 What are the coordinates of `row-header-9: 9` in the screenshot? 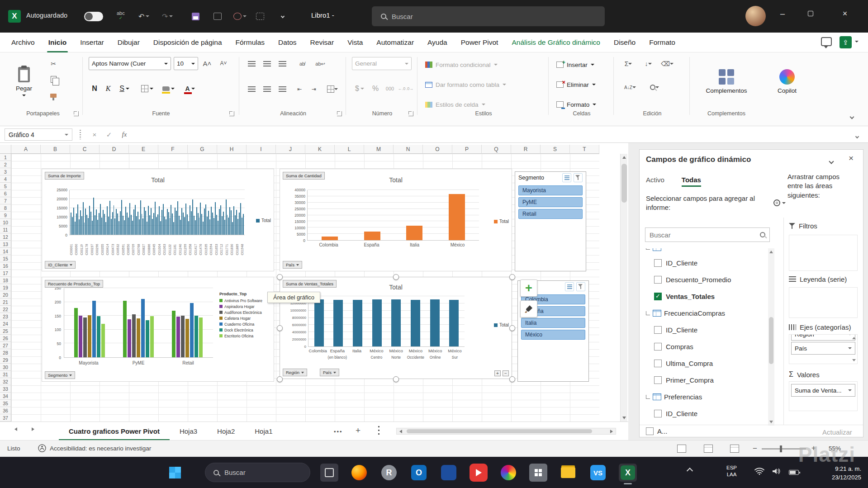 It's located at (5, 215).